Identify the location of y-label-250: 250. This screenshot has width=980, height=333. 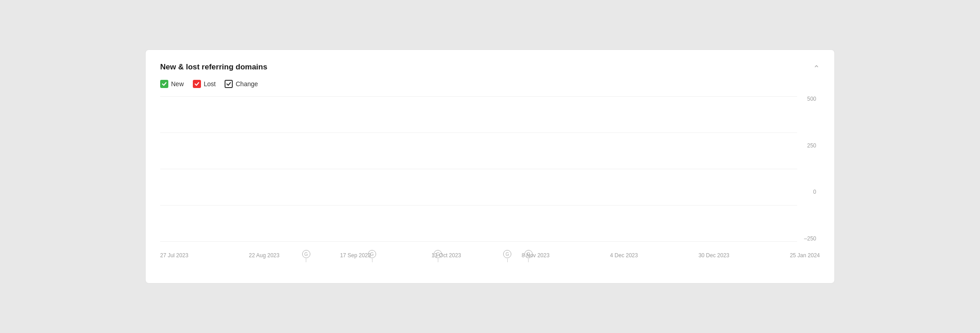
(808, 146).